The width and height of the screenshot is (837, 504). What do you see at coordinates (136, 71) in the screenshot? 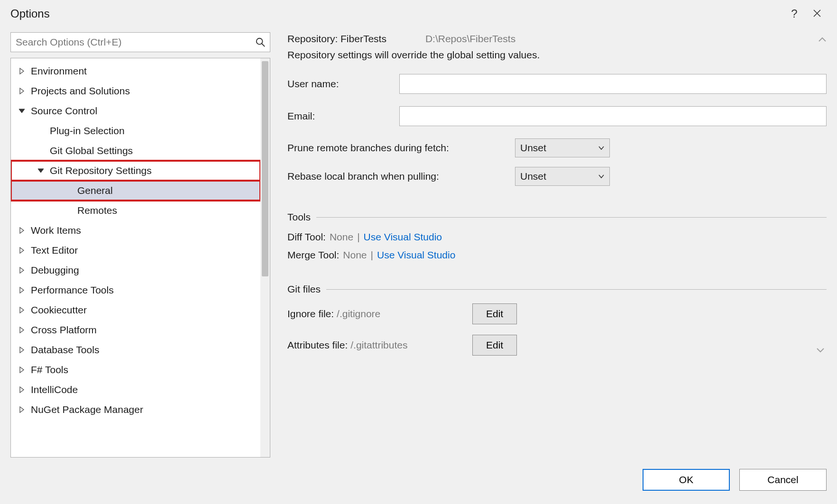
I see `tree-item-environment: Environment` at bounding box center [136, 71].